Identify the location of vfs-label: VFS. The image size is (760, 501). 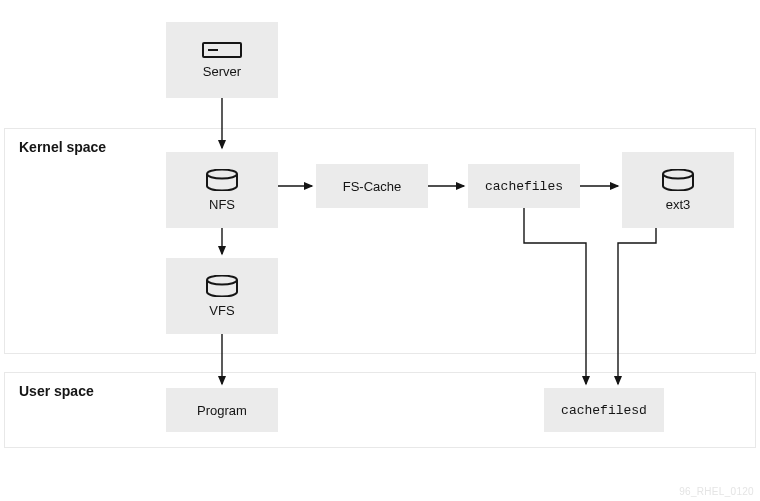
(222, 310).